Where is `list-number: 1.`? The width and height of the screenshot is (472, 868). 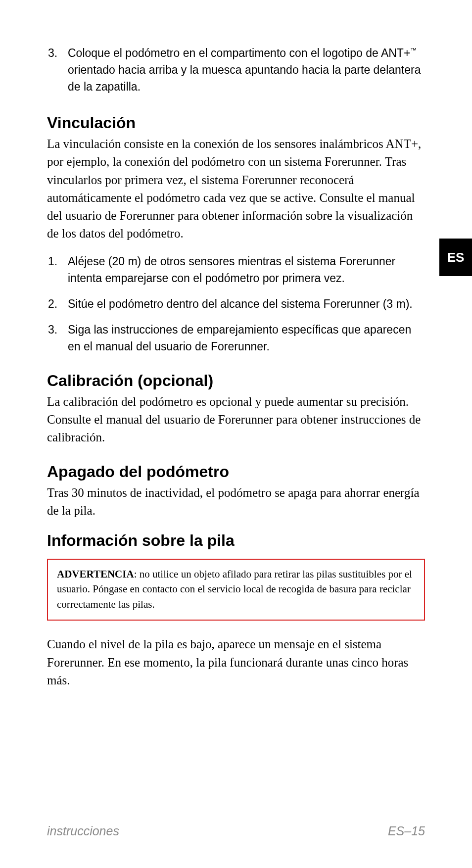
list-number: 1. is located at coordinates (57, 270).